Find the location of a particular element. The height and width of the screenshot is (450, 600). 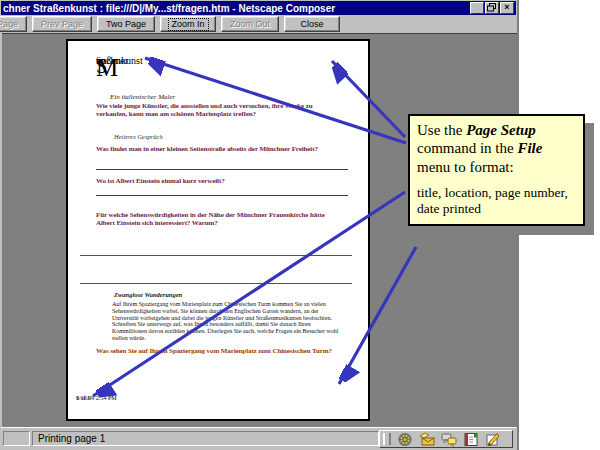

close-button: × is located at coordinates (507, 8).